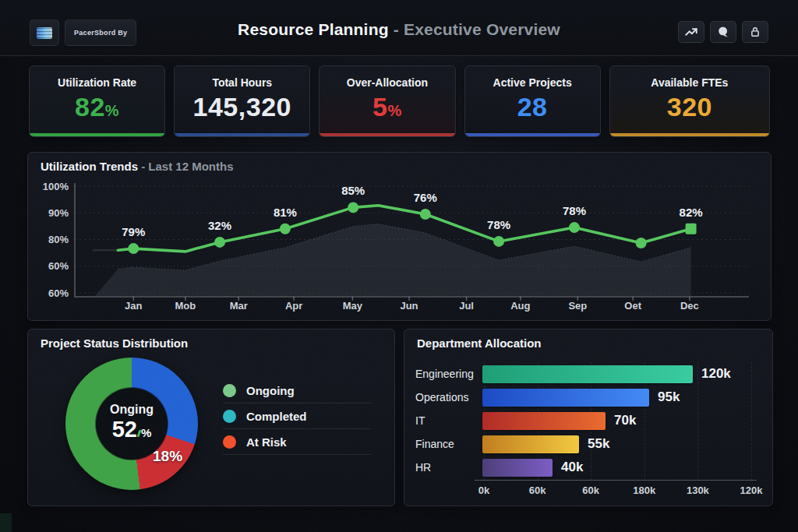 This screenshot has height=532, width=798. Describe the element at coordinates (598, 444) in the screenshot. I see `dept-value-label: 55k` at that location.